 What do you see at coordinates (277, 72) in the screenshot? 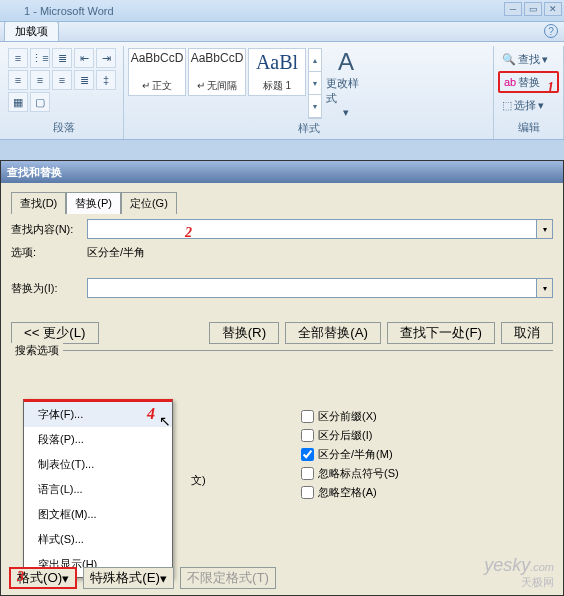
I see `style-heading1: AaBl 标题 1` at bounding box center [277, 72].